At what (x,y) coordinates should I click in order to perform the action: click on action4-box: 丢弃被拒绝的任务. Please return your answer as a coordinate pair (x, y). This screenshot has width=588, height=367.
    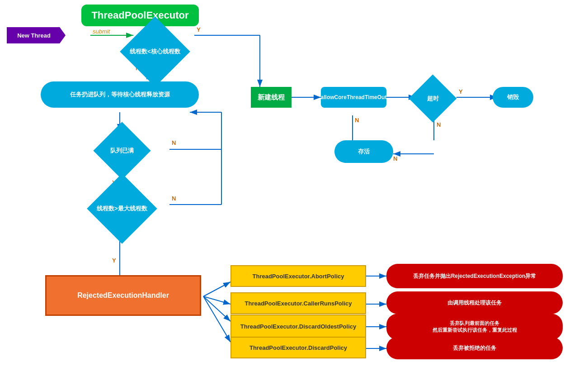
    Looking at the image, I should click on (475, 348).